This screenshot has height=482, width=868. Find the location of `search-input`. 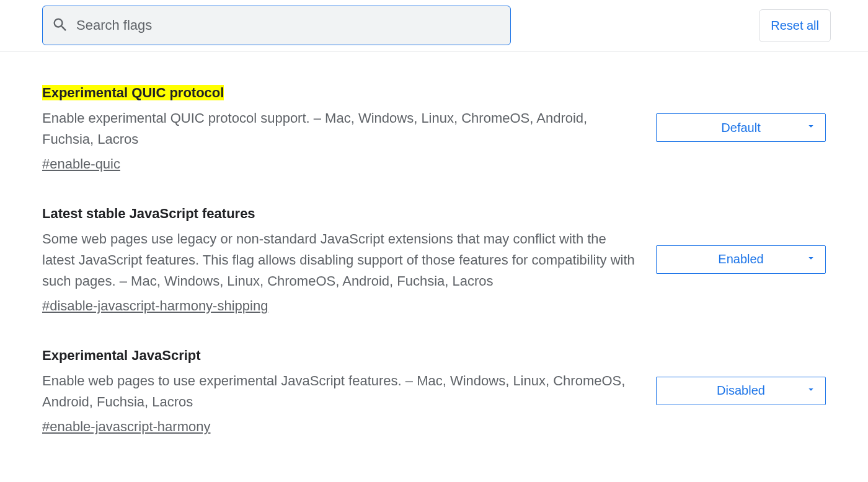

search-input is located at coordinates (289, 25).